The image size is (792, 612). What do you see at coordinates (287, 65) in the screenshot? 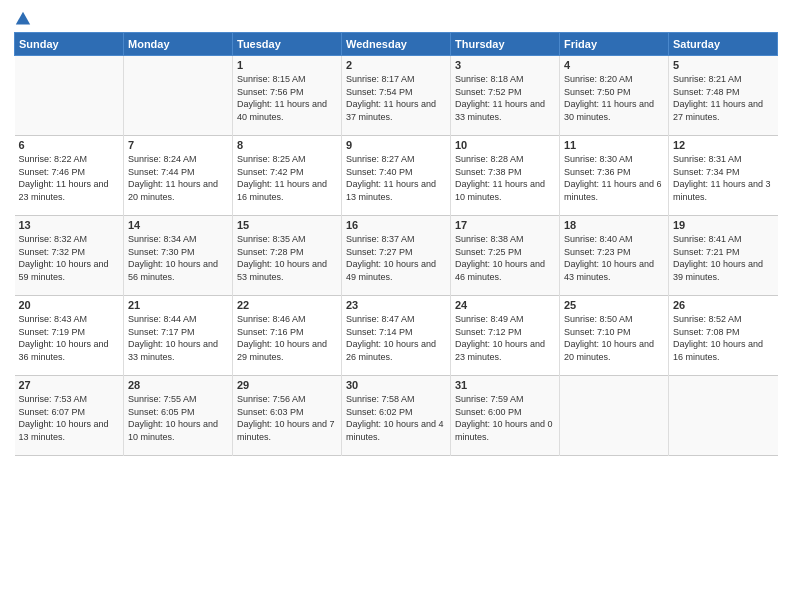
I see `day-number: 1` at bounding box center [287, 65].